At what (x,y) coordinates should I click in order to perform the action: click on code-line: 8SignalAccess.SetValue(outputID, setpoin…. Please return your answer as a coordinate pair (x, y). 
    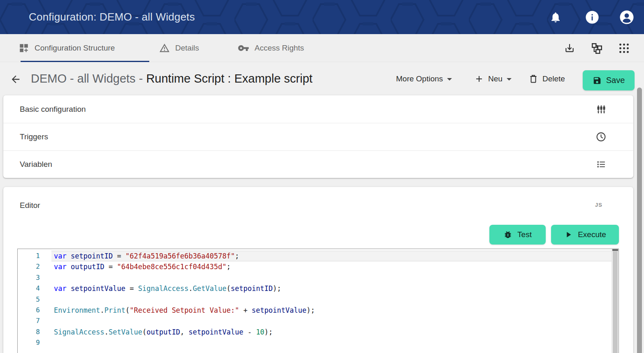
    Looking at the image, I should click on (315, 332).